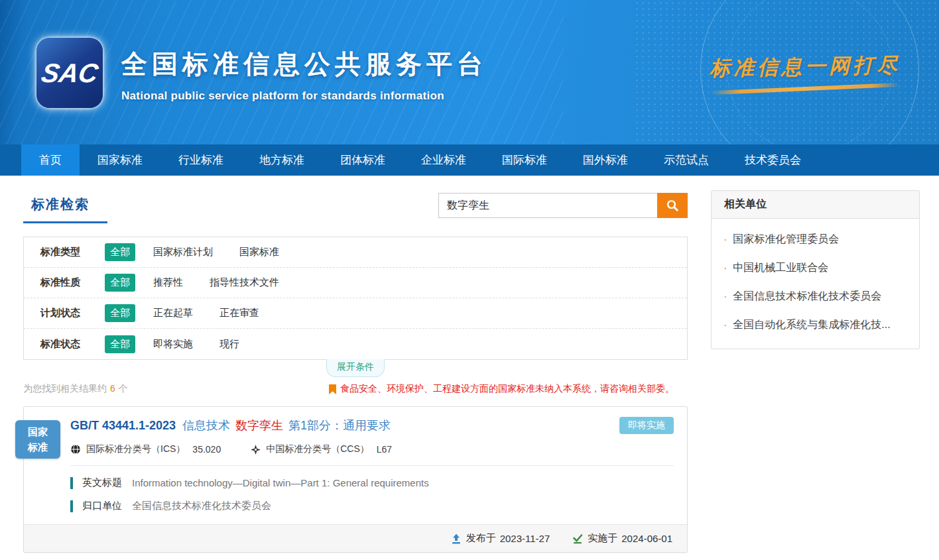 The image size is (939, 560). I want to click on card-divider, so click(372, 465).